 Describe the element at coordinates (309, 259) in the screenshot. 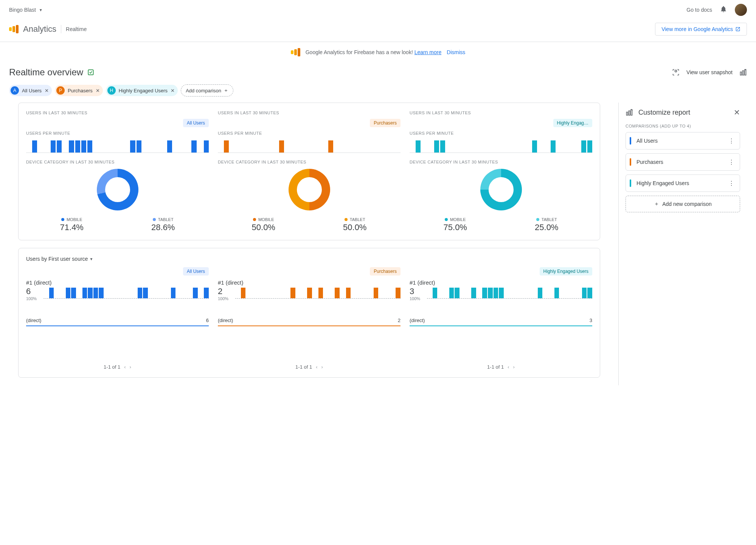

I see `source-dropdown: Users by First user source ▼` at that location.